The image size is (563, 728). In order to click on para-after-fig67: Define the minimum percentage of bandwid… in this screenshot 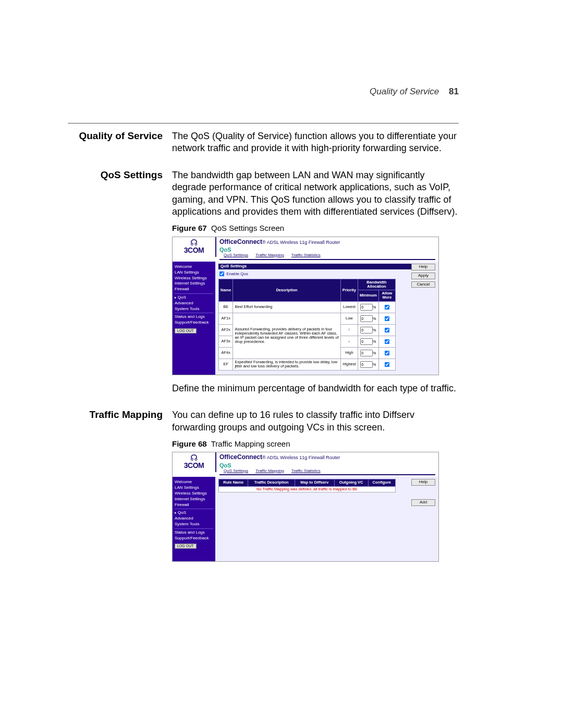, I will do `click(315, 389)`.